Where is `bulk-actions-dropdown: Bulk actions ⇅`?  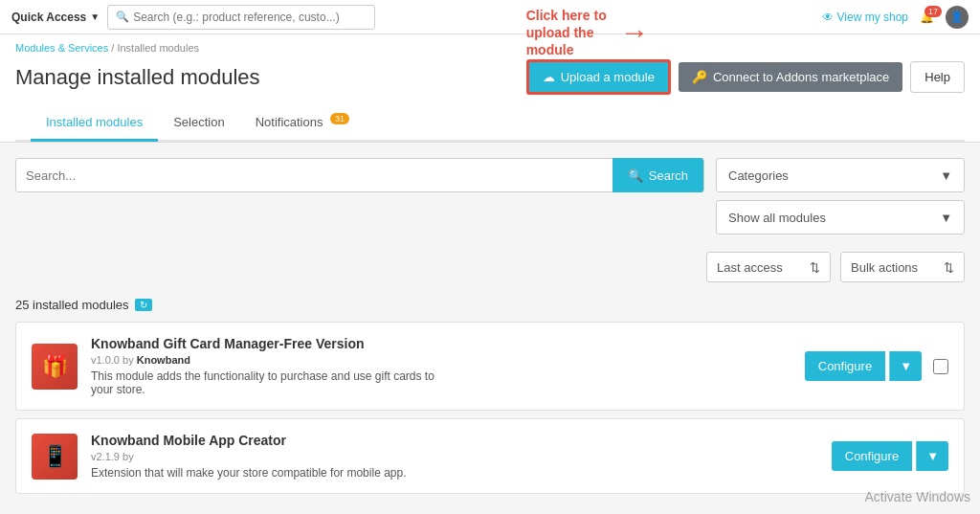 bulk-actions-dropdown: Bulk actions ⇅ is located at coordinates (902, 267).